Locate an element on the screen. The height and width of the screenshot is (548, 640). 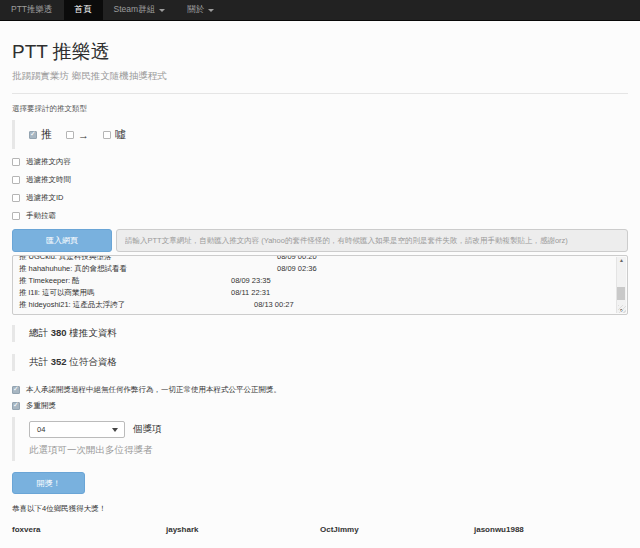
winner-name: jayshark is located at coordinates (243, 530).